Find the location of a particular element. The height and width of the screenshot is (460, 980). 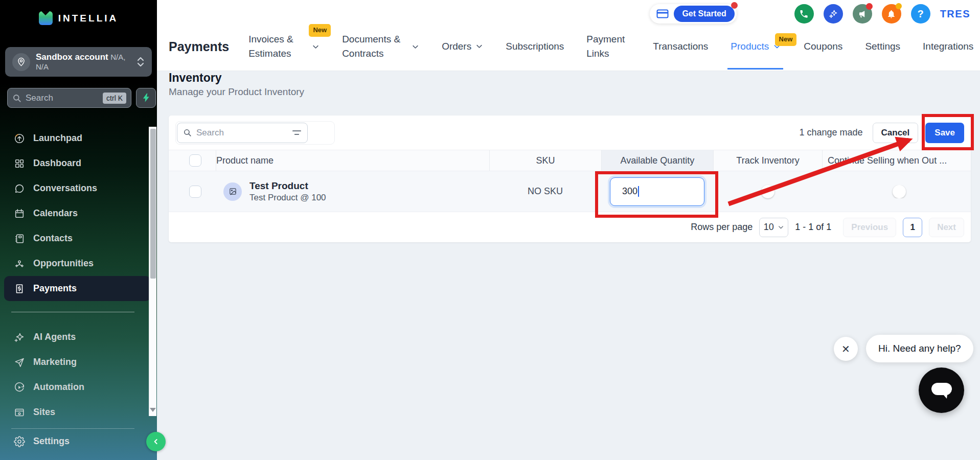

table-row: Test Product Test Product @ 100 NO SKU 3… is located at coordinates (569, 192).